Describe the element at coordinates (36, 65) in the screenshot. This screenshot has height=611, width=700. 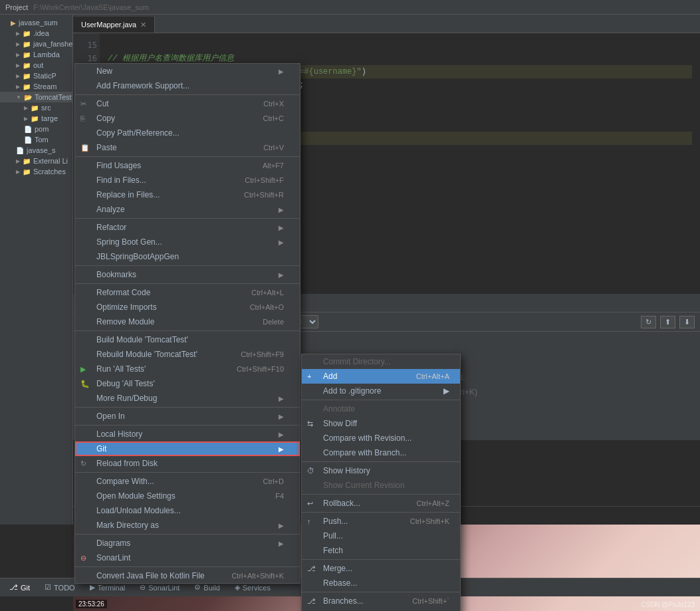
I see `sidebar-item-out: ▶ 📁 out` at that location.